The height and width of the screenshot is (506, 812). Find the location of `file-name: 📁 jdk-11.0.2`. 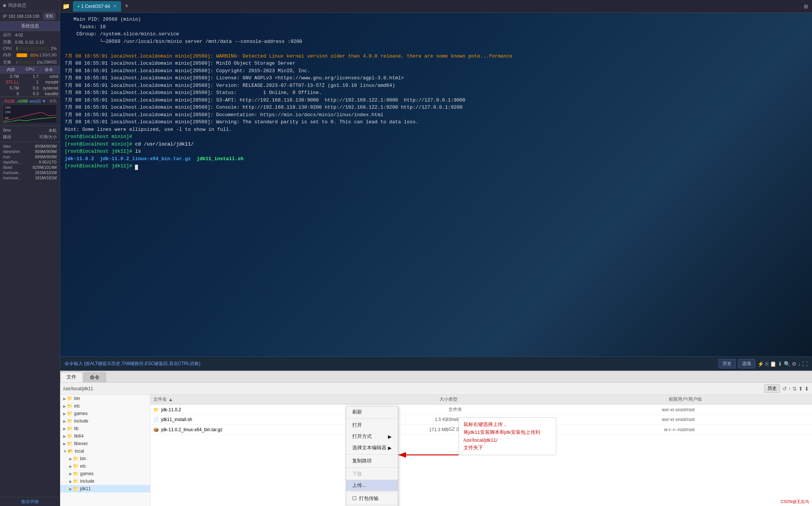

file-name: 📁 jdk-11.0.2 is located at coordinates (252, 410).